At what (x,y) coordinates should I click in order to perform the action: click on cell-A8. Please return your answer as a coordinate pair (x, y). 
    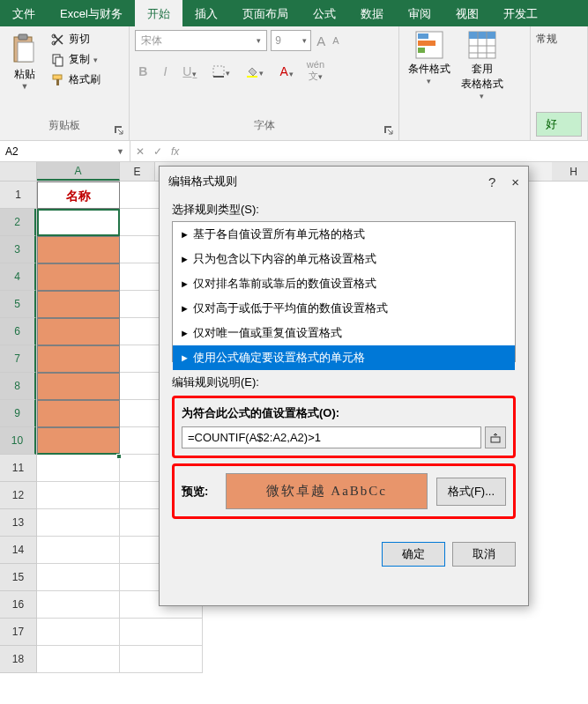
    Looking at the image, I should click on (78, 386).